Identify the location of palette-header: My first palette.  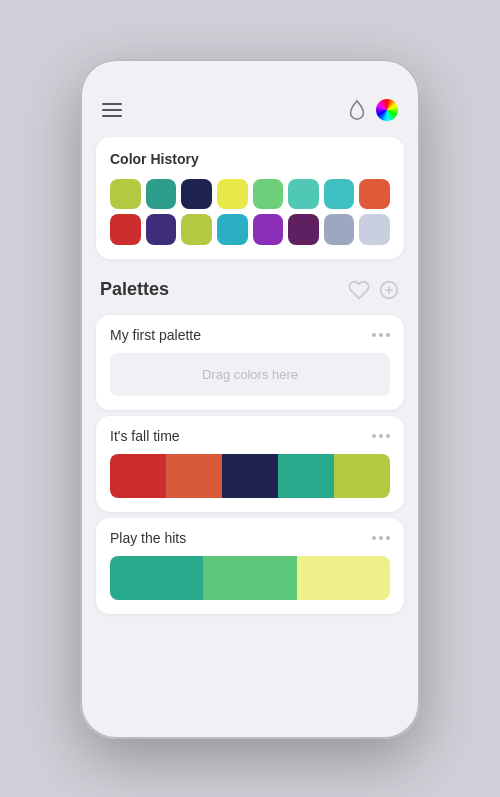
(250, 335).